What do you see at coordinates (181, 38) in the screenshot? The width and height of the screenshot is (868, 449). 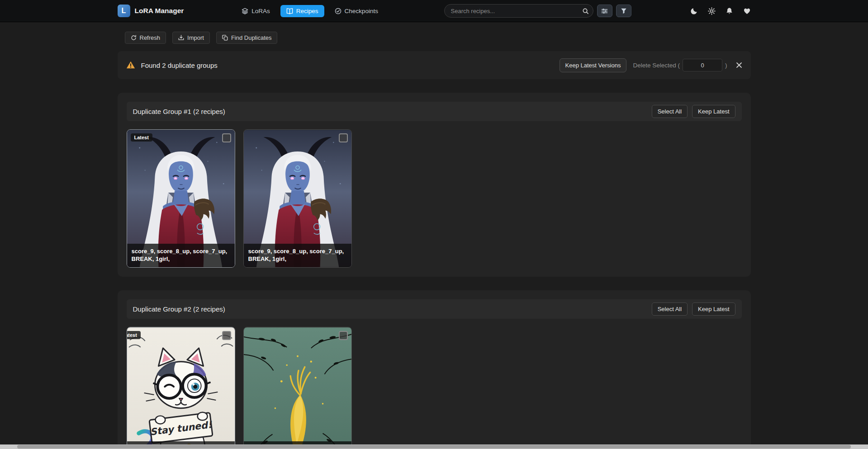 I see `import-icon` at bounding box center [181, 38].